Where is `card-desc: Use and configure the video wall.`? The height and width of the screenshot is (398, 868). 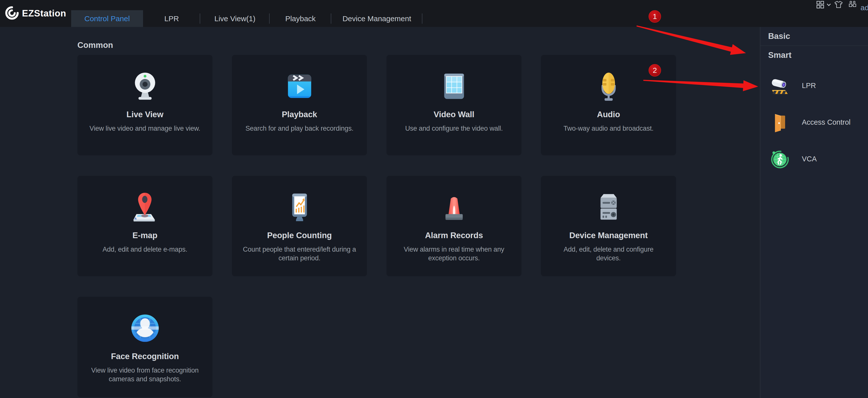 card-desc: Use and configure the video wall. is located at coordinates (454, 129).